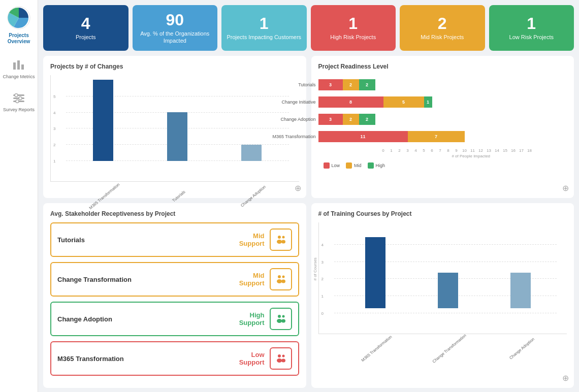 Image resolution: width=579 pixels, height=392 pixels. Describe the element at coordinates (281, 240) in the screenshot. I see `stakeholder-tutorials-icon-box` at that location.